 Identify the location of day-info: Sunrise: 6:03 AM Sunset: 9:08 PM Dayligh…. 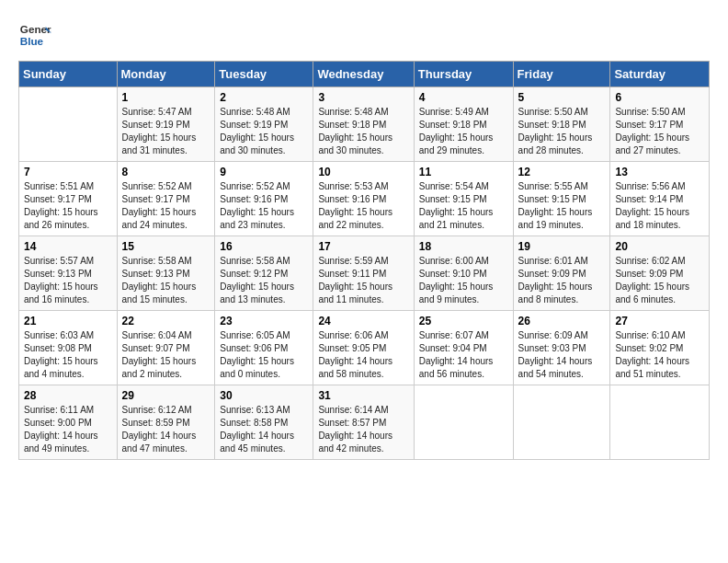
(68, 355).